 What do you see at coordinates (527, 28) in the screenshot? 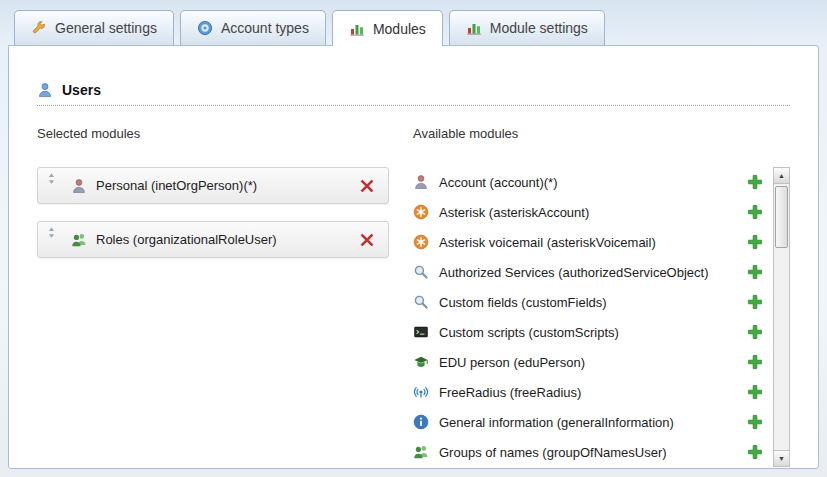
I see `tab-module-settings: Module settings` at bounding box center [527, 28].